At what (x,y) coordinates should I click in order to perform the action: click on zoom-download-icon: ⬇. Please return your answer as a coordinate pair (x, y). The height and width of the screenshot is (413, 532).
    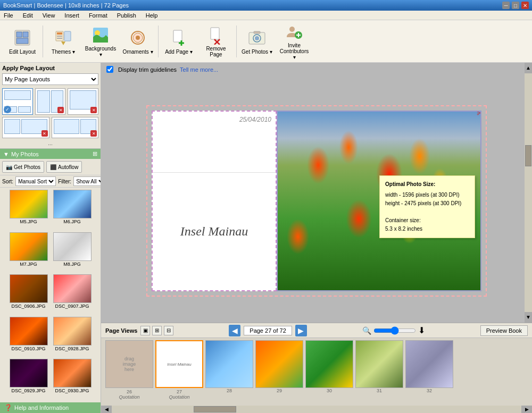
    Looking at the image, I should click on (421, 331).